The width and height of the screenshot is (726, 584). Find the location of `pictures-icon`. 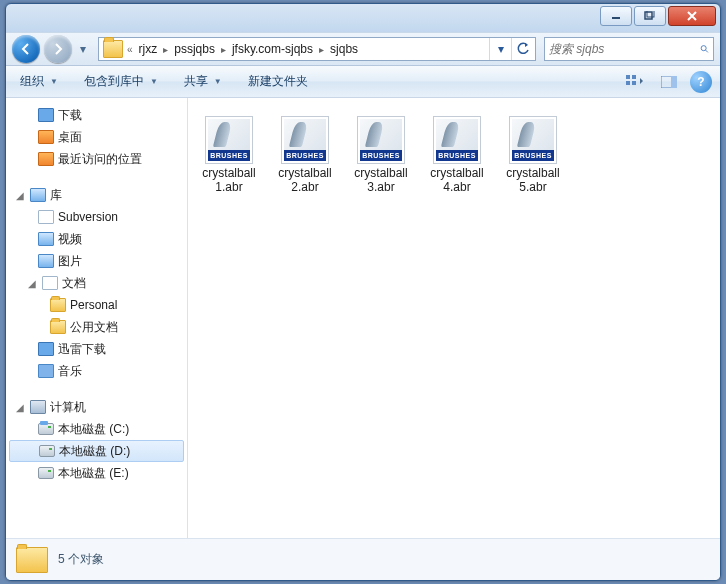

pictures-icon is located at coordinates (46, 261).